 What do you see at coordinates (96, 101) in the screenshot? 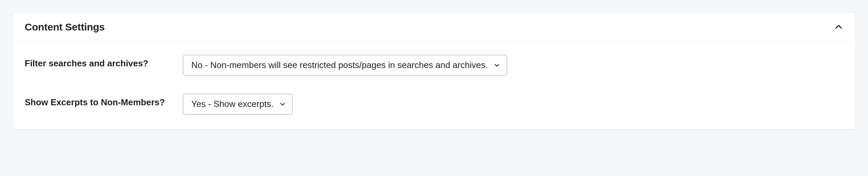
I see `excerpts-label: Show Excerpts to Non-Members?` at bounding box center [96, 101].